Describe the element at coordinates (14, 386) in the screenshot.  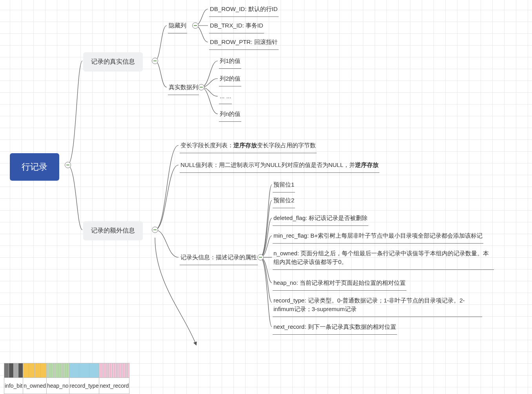
I see `label-info-bit: info_bit` at that location.